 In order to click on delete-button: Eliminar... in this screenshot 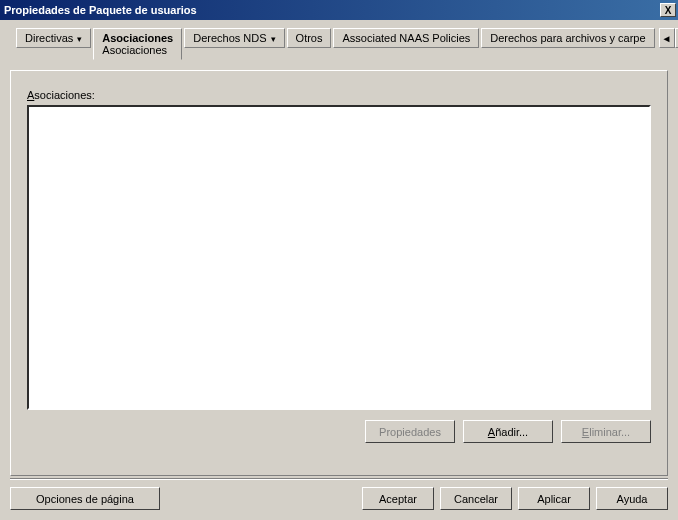, I will do `click(606, 432)`.